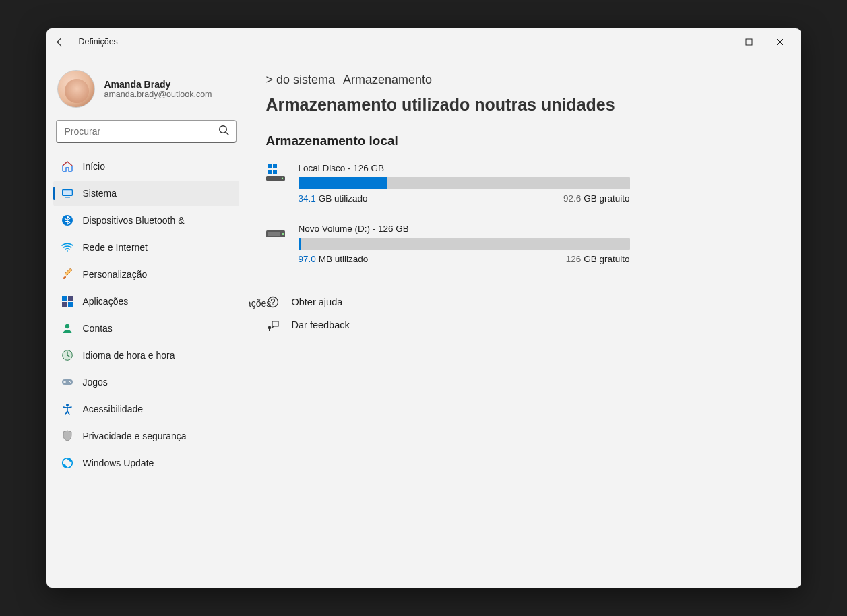 The width and height of the screenshot is (847, 616). What do you see at coordinates (301, 80) in the screenshot?
I see `breadcrumb-part1: > do sistema` at bounding box center [301, 80].